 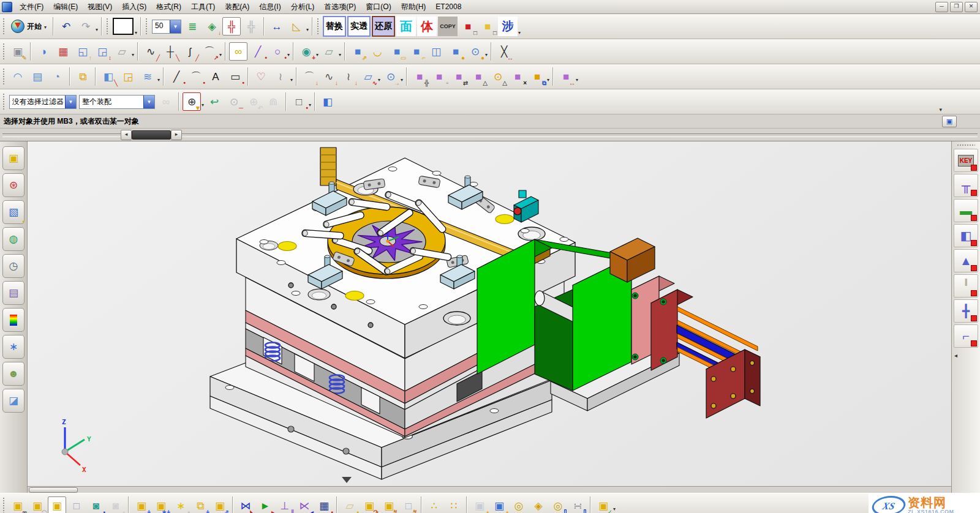 What do you see at coordinates (349, 77) in the screenshot?
I see `intersect-curve-button: ≀↓` at bounding box center [349, 77].